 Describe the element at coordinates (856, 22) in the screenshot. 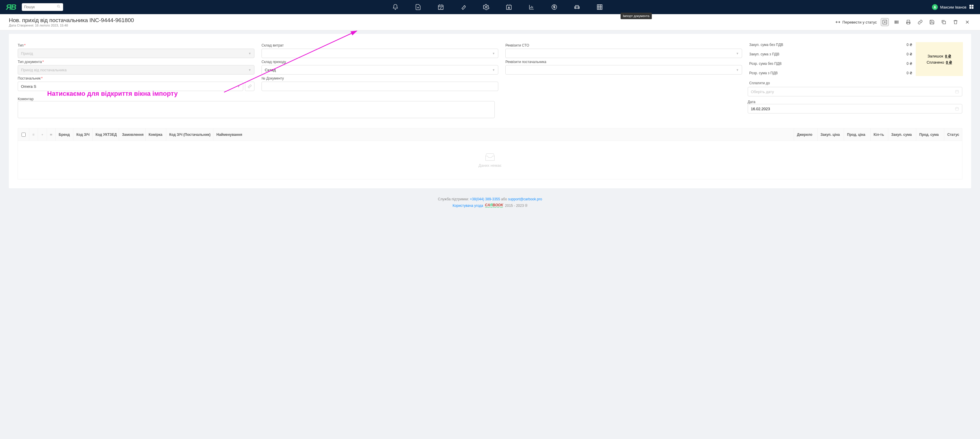

I see `status-change: Перевести у статус` at that location.